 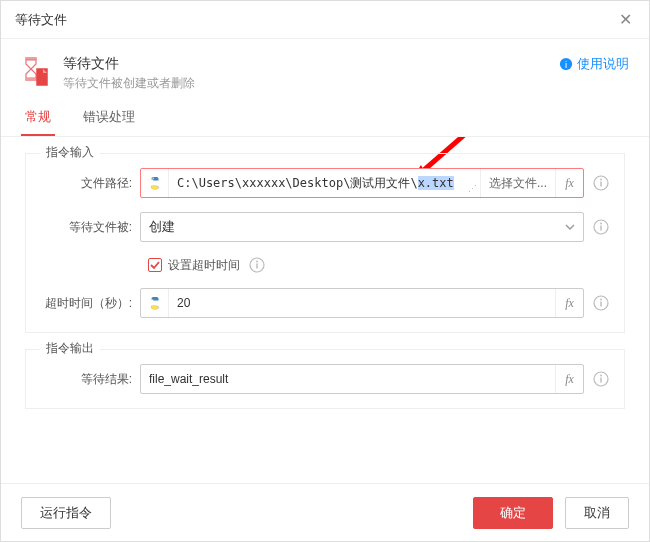 What do you see at coordinates (570, 228) in the screenshot?
I see `chevron-down-icon` at bounding box center [570, 228].